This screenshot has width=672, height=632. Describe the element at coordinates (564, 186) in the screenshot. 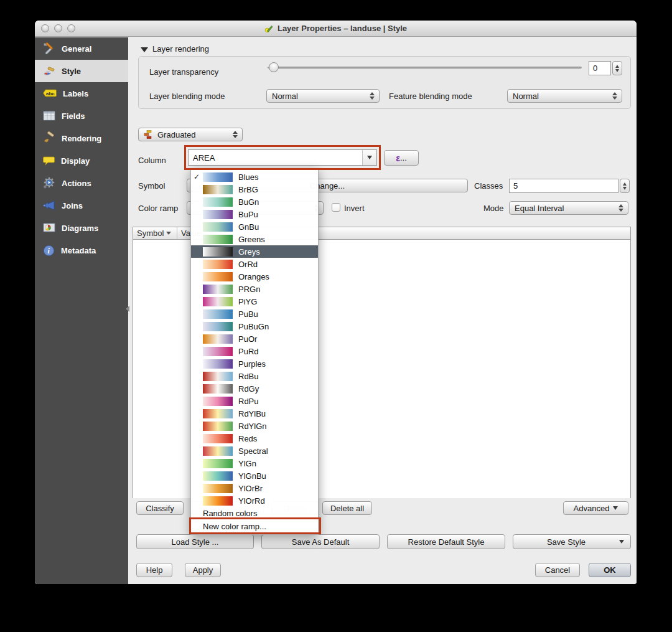

I see `classes-field: 5` at that location.